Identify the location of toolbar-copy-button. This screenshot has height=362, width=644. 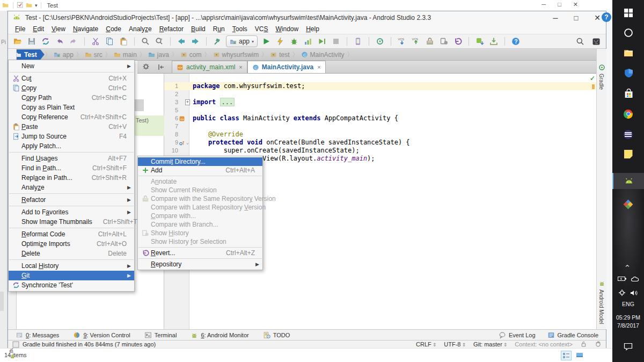
(109, 41).